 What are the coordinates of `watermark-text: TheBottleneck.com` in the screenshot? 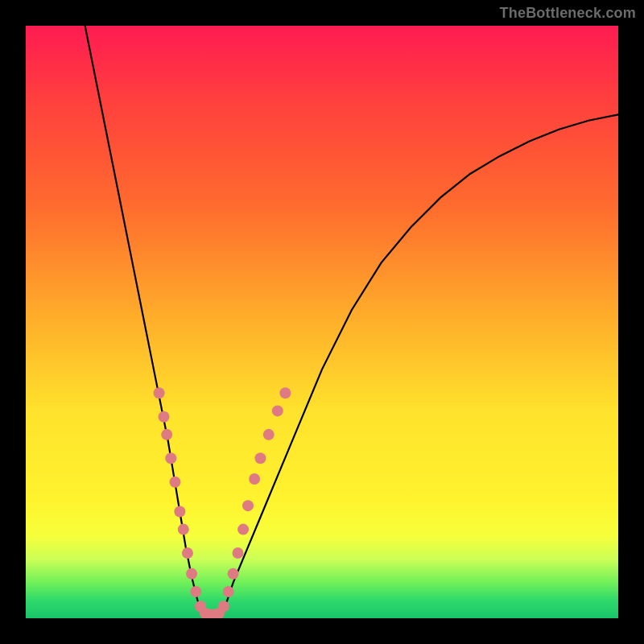 It's located at (568, 13).